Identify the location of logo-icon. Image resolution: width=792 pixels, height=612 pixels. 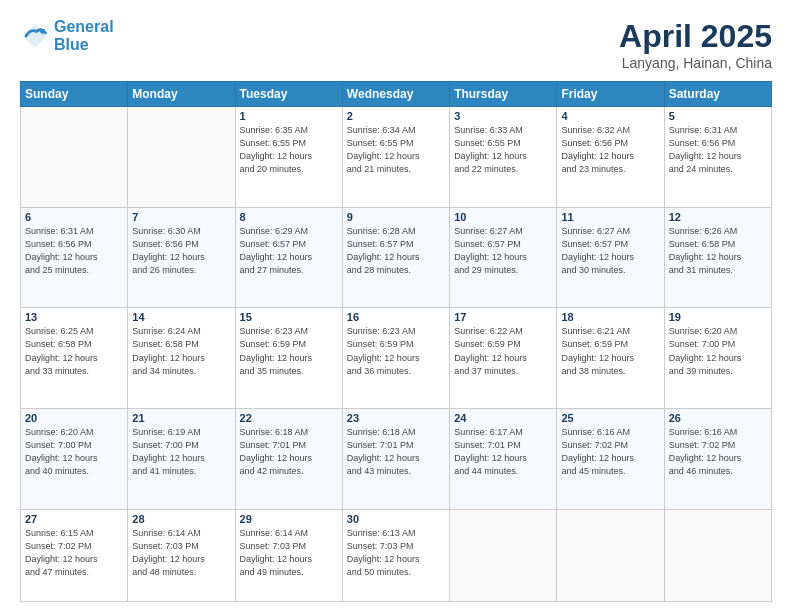
(35, 36).